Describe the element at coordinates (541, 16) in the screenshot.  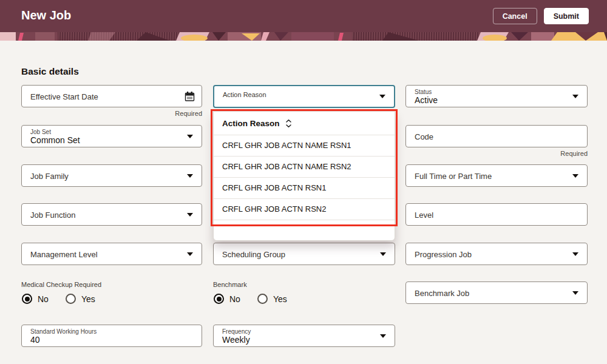
I see `header-actions: Cancel Submit` at that location.